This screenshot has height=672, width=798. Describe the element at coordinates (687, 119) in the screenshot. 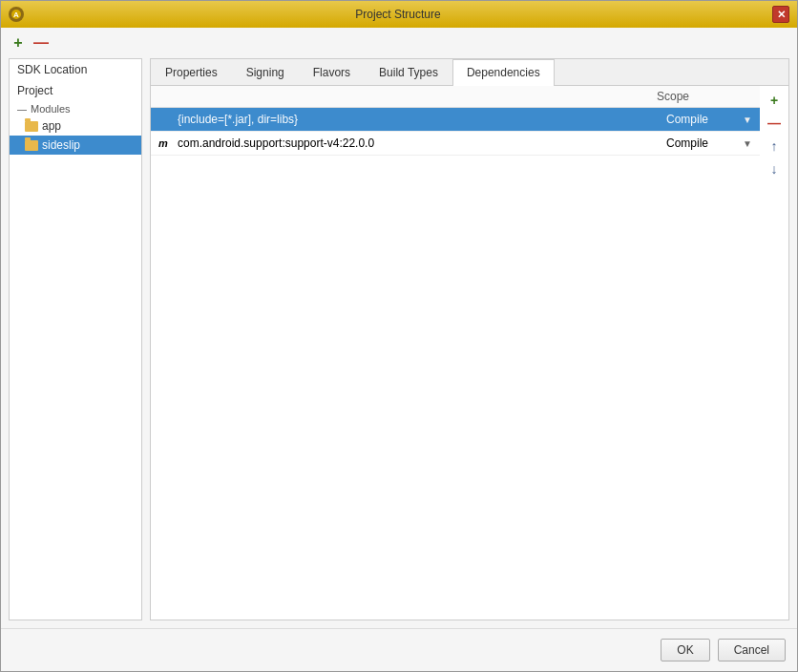

I see `scope-value-jar: Compile` at that location.